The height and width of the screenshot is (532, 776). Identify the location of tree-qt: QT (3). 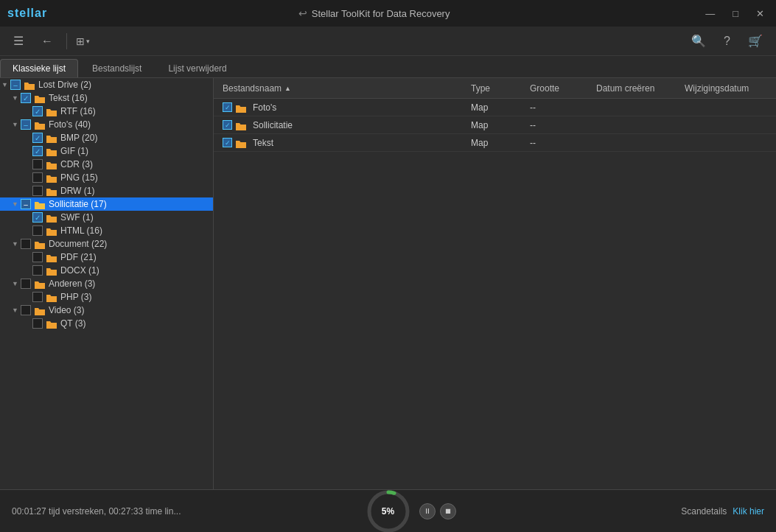
(106, 323).